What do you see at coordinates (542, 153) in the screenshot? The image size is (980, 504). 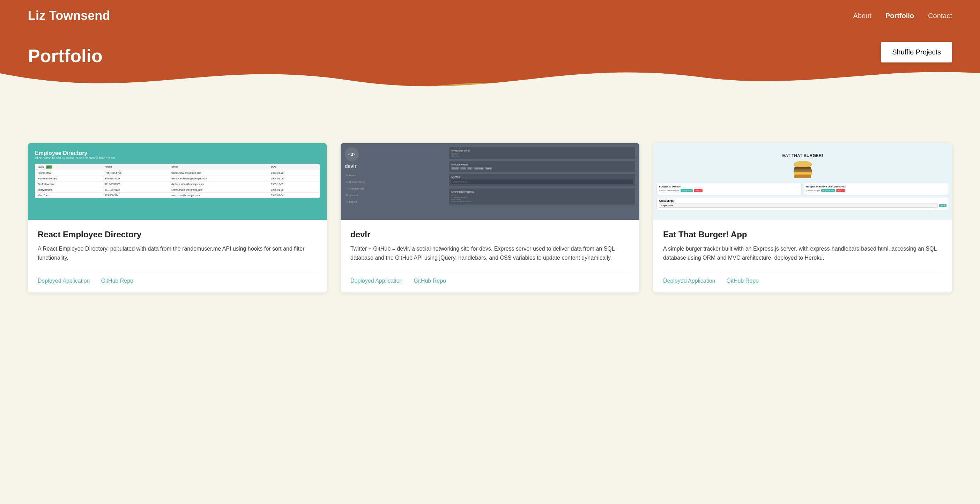 I see `devlr-background-card: My Background GitHubSteward` at bounding box center [542, 153].